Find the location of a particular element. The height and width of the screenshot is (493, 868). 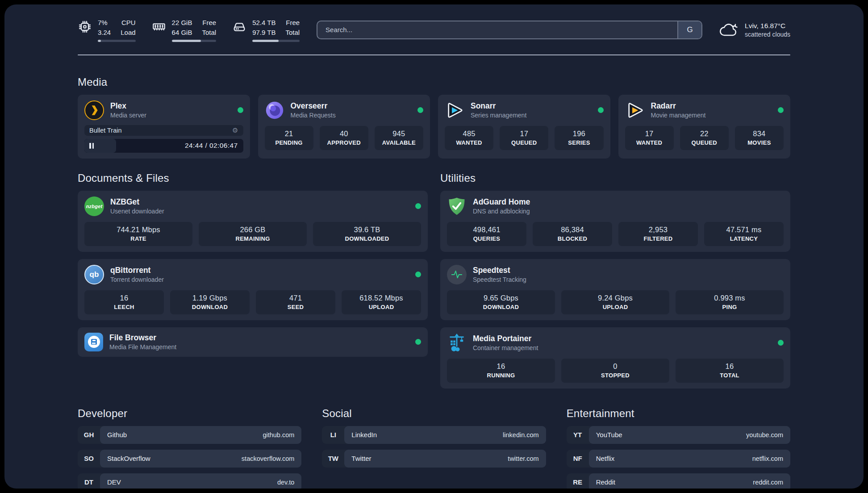

memory-progress-track is located at coordinates (194, 41).